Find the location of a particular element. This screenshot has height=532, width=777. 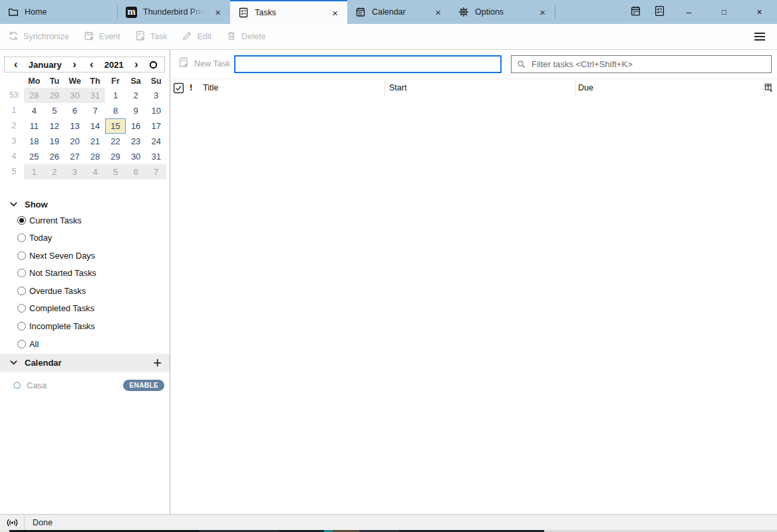

enable-badge: ENABLE is located at coordinates (144, 386).